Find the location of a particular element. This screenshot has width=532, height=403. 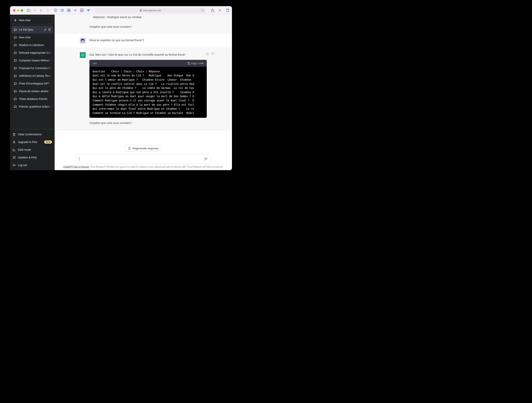

conversation-item: Computer Impact Without People is located at coordinates (32, 60).